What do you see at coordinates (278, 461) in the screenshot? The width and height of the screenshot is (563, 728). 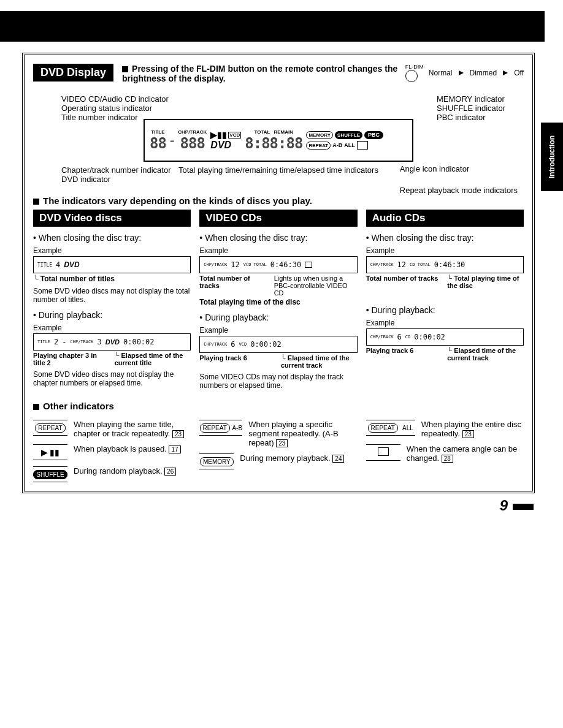 I see `indicator-item: MEMORY During memory playback. 24` at bounding box center [278, 461].